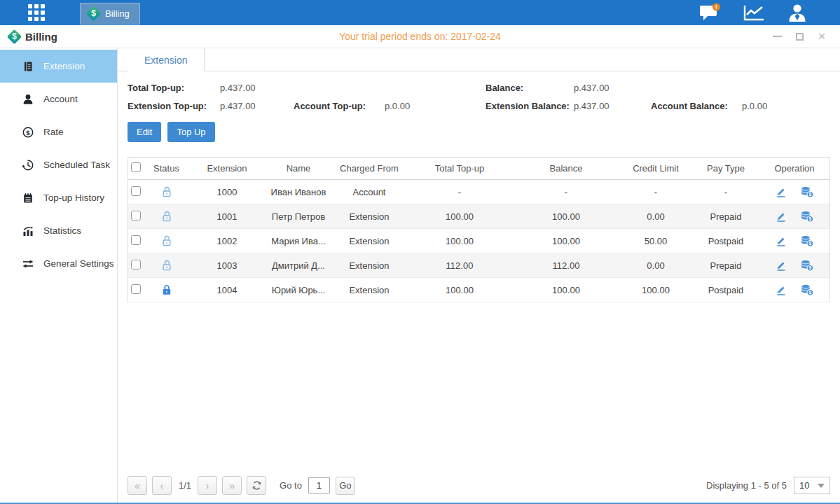 The width and height of the screenshot is (840, 504). What do you see at coordinates (479, 241) in the screenshot?
I see `table-row: 1002Мария Ива...Extension100.00100.0050.…` at bounding box center [479, 241].